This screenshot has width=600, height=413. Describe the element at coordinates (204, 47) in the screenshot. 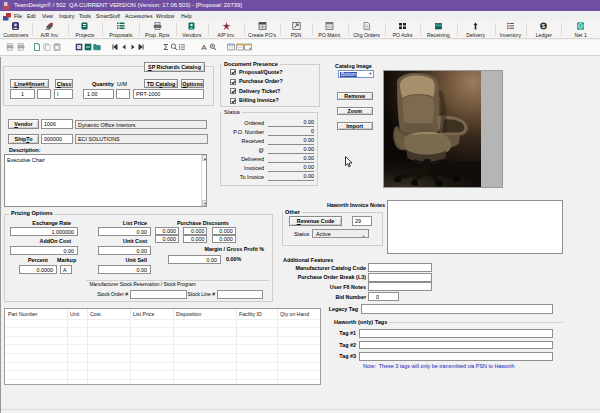

I see `svg-text: A` at that location.